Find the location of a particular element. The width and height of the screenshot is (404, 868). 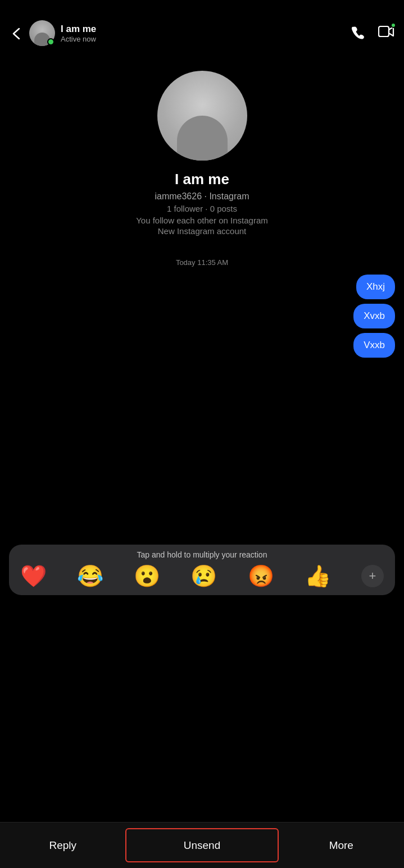

header-avatar-wrap is located at coordinates (42, 33).